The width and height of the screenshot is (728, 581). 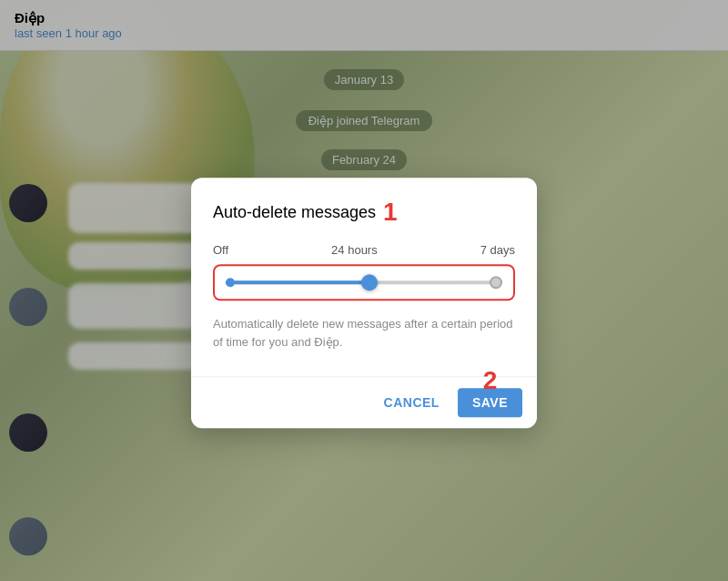 I want to click on step-1-badge: 1, so click(x=390, y=212).